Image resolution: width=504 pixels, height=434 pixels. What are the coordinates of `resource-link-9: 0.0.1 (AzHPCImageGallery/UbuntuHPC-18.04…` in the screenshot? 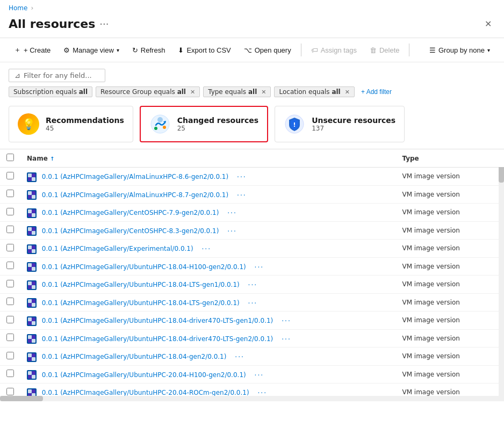 It's located at (157, 339).